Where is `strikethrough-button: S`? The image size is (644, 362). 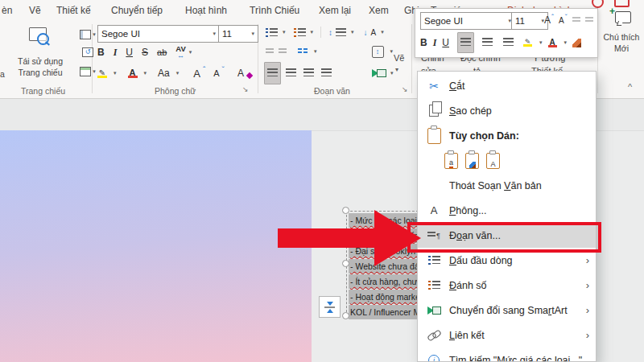
strikethrough-button: S is located at coordinates (145, 52).